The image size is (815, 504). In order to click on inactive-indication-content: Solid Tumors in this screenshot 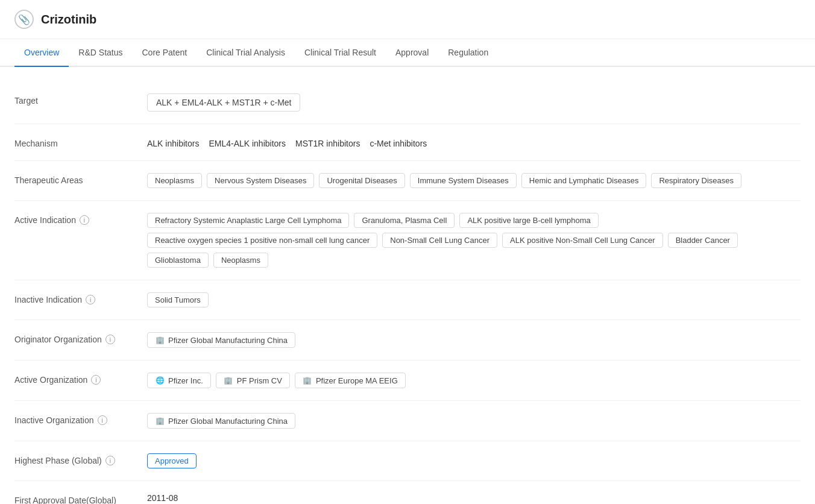, I will do `click(474, 300)`.